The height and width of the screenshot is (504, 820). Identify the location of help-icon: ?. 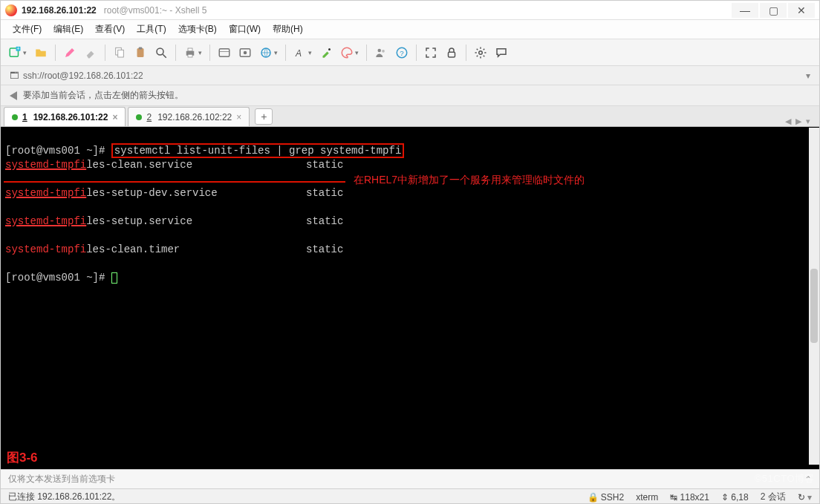
(402, 53).